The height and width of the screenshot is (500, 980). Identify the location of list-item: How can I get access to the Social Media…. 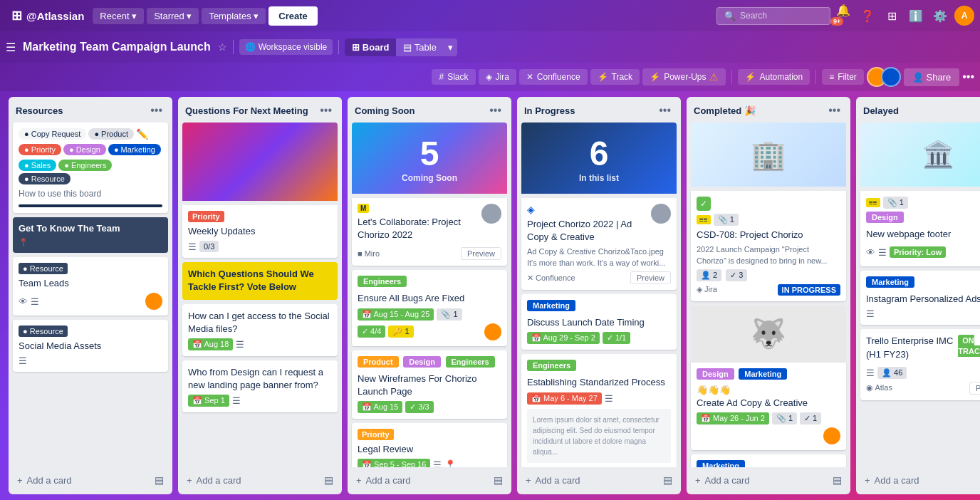
(260, 330).